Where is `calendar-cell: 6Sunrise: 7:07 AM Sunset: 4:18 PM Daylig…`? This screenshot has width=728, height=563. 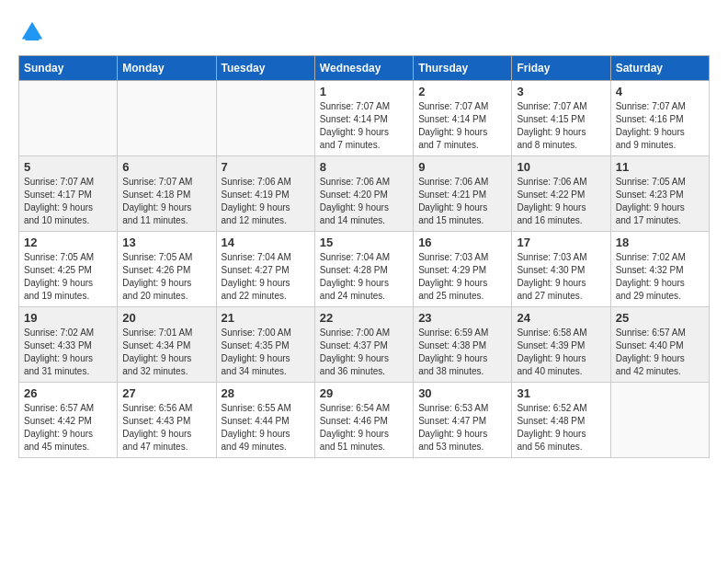
calendar-cell: 6Sunrise: 7:07 AM Sunset: 4:18 PM Daylig… is located at coordinates (167, 194).